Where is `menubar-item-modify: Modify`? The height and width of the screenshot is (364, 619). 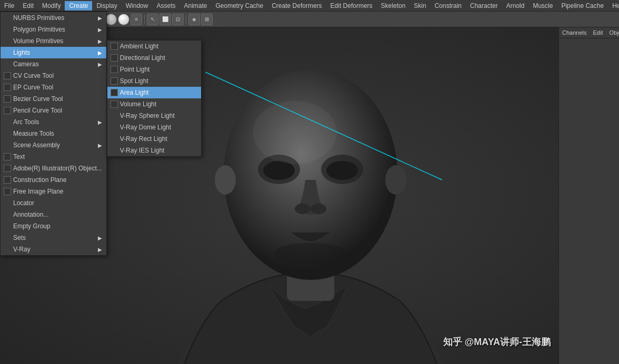 menubar-item-modify: Modify is located at coordinates (52, 6).